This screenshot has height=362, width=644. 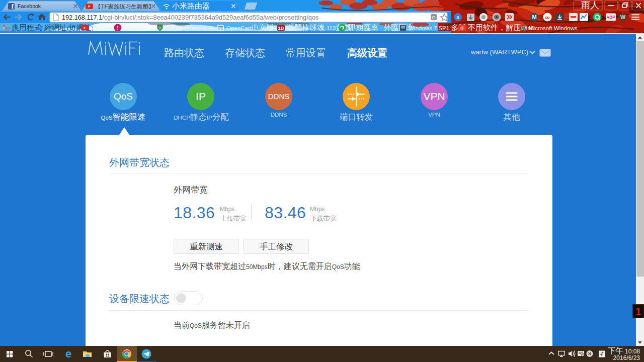 I want to click on svg-text: G, so click(x=434, y=18).